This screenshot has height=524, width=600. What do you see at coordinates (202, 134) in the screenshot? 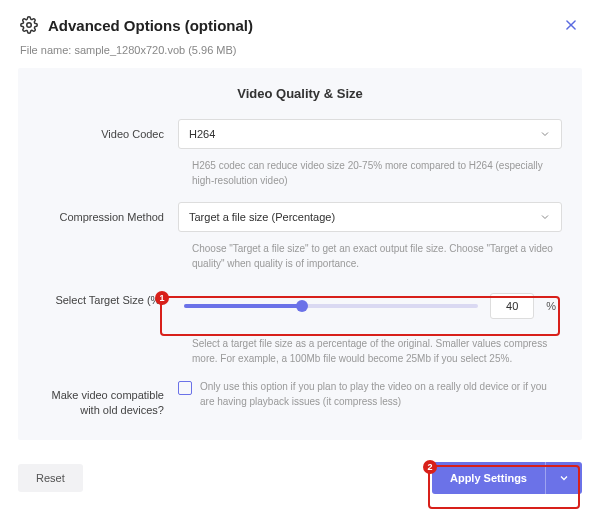
I see `codec-value: H264` at bounding box center [202, 134].